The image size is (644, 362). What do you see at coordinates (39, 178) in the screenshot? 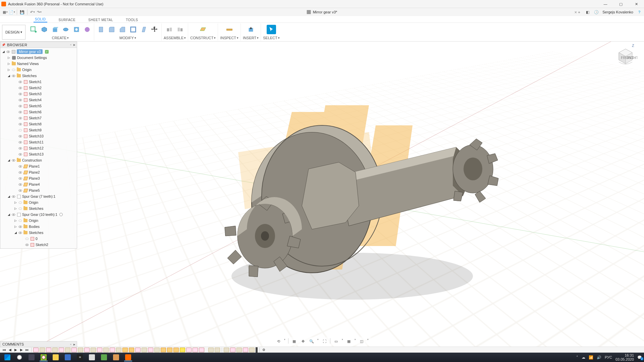
I see `tree-item-plane: Plane3` at bounding box center [39, 178].